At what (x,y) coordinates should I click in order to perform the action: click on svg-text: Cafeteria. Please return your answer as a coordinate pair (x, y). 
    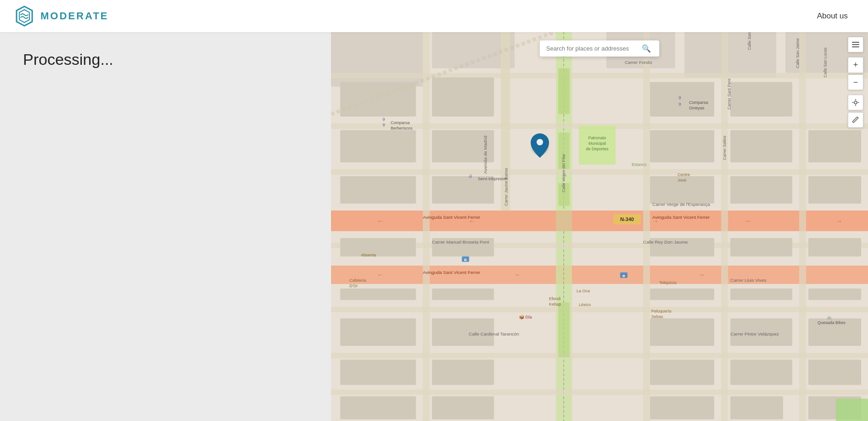
    Looking at the image, I should click on (358, 280).